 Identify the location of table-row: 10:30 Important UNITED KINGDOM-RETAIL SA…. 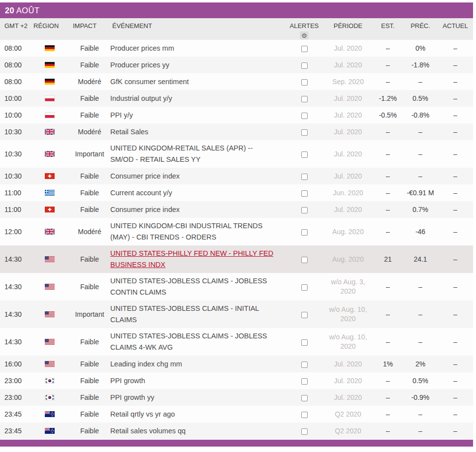
(236, 154).